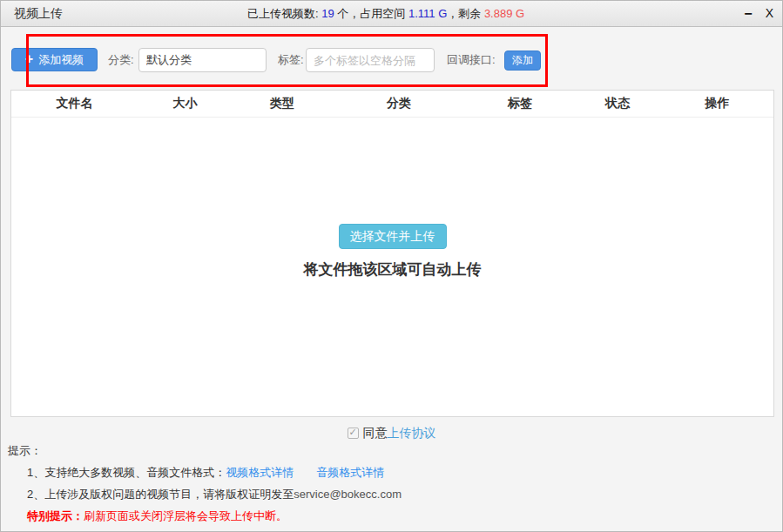 The width and height of the screenshot is (783, 532). Describe the element at coordinates (327, 14) in the screenshot. I see `stats-count: 19` at that location.